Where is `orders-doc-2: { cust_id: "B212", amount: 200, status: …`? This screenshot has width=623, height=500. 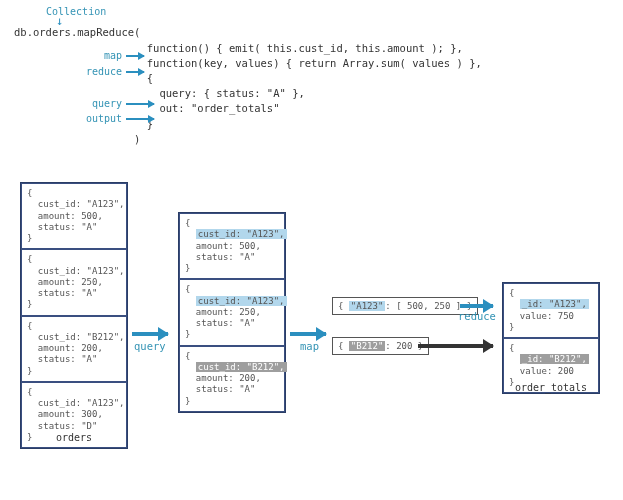 orders-doc-2: { cust_id: "B212", amount: 200, status: … is located at coordinates (74, 349).